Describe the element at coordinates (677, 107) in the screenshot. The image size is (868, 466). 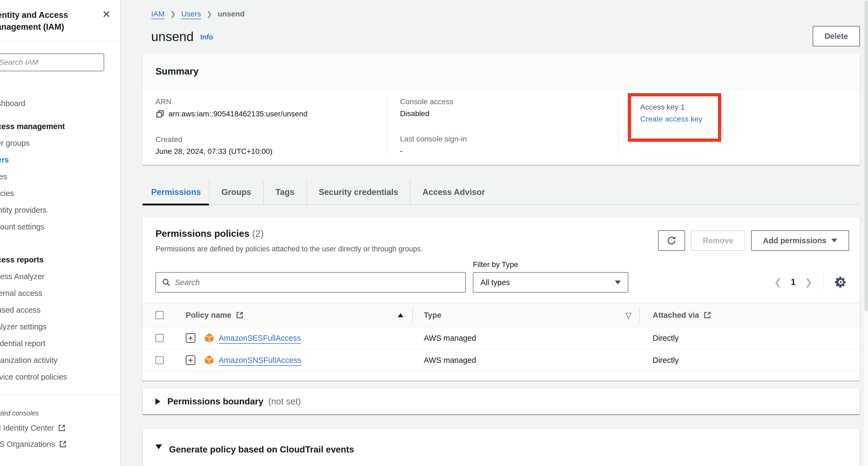
I see `access-key-label: Access key 1` at that location.